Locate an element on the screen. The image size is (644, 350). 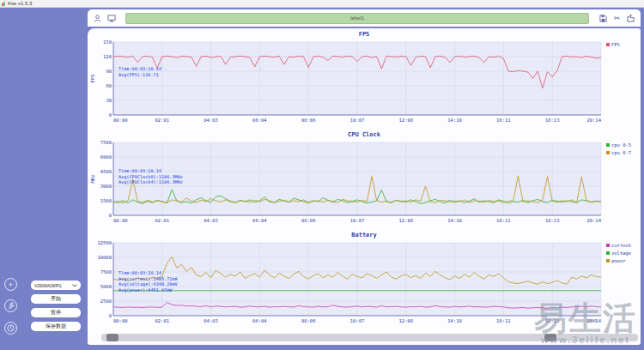
y-axis-label: MHz is located at coordinates (93, 179).